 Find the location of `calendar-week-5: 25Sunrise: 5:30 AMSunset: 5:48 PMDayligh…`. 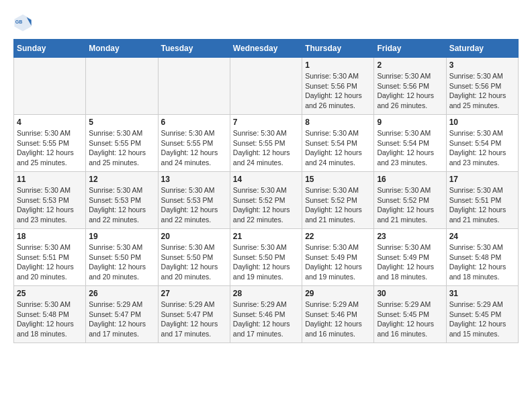

calendar-week-5: 25Sunrise: 5:30 AMSunset: 5:48 PMDayligh… is located at coordinates (266, 314).